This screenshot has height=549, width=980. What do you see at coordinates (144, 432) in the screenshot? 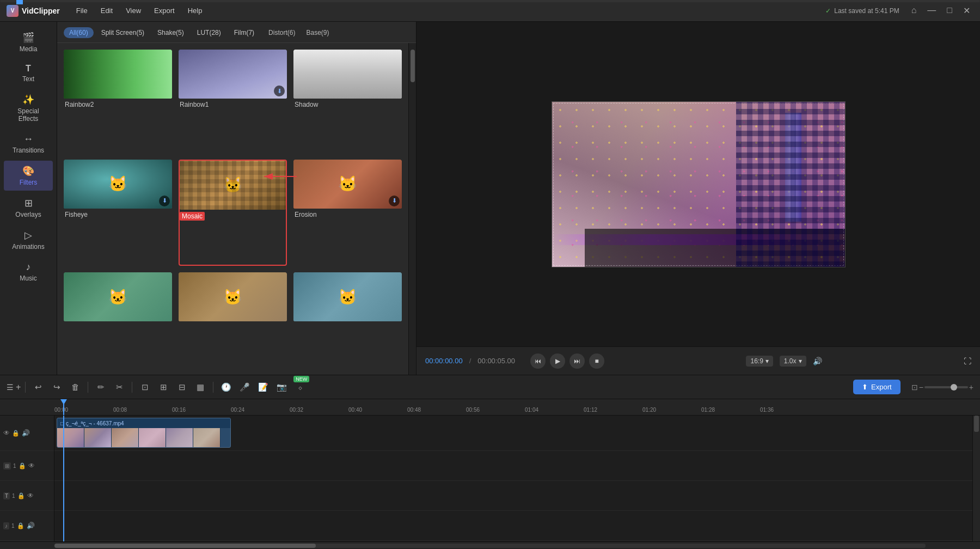
I see `video-clip: □ ç_¬é_ªç_¬ - 46637.mp4` at bounding box center [144, 432].